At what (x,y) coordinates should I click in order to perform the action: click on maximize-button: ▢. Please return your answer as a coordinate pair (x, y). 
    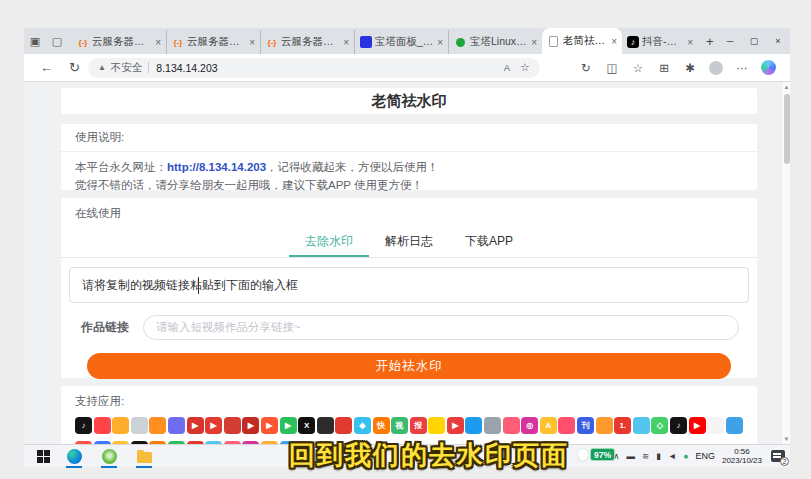
    Looking at the image, I should click on (754, 41).